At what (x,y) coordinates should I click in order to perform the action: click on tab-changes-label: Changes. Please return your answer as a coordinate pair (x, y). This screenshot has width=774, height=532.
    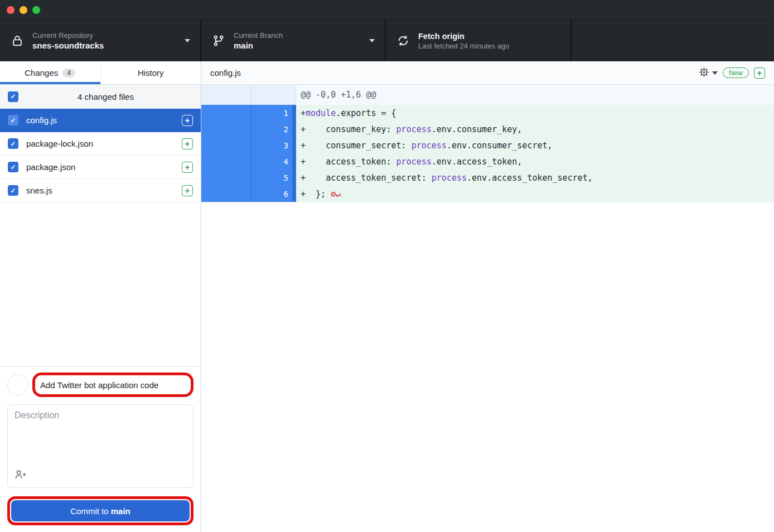
    Looking at the image, I should click on (41, 72).